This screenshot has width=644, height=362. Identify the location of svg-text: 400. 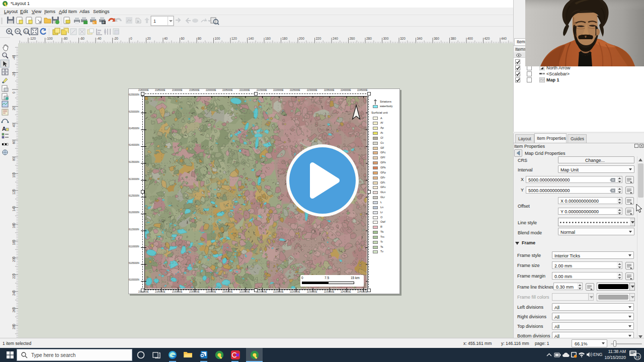
(470, 38).